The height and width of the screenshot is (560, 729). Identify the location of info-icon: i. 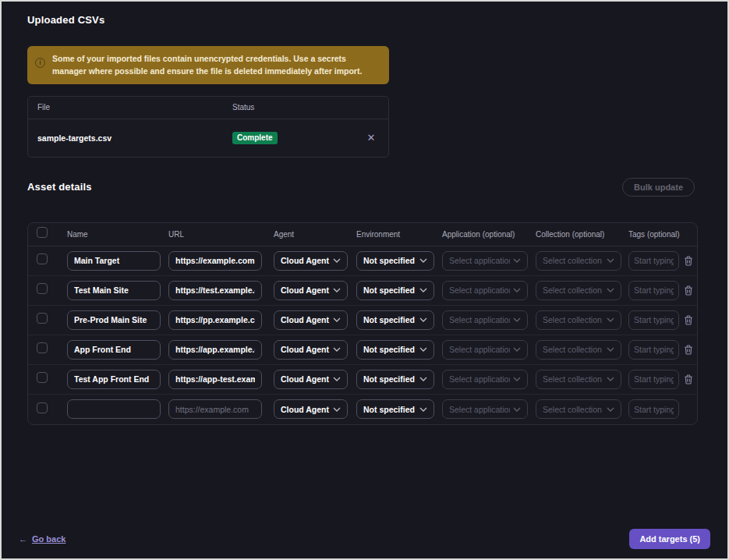
(41, 62).